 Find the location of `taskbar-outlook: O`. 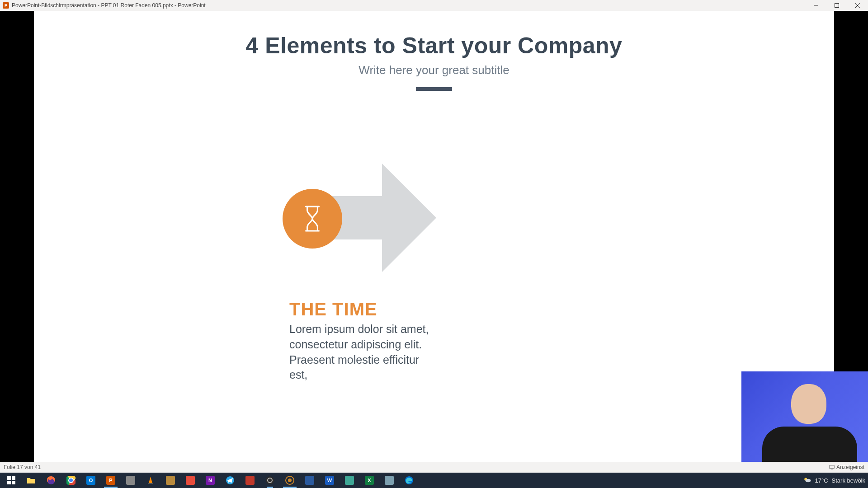

taskbar-outlook: O is located at coordinates (91, 480).